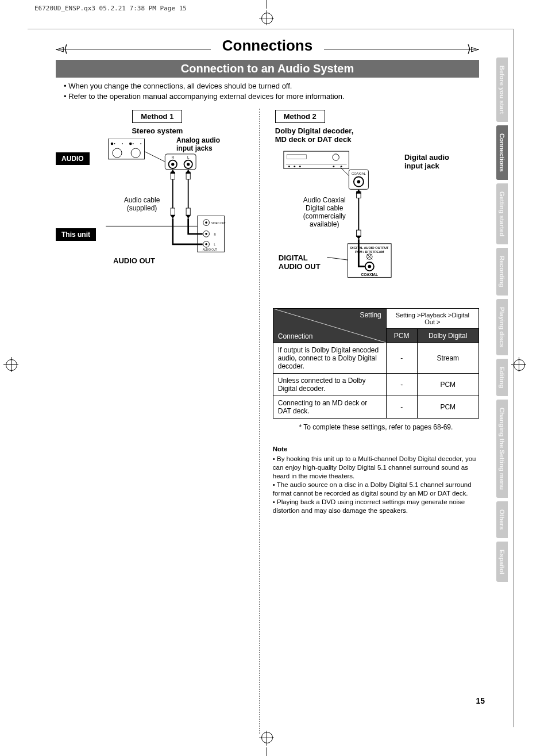 The image size is (548, 756). Describe the element at coordinates (157, 131) in the screenshot. I see `method1-subtitle: Stereo system` at that location.